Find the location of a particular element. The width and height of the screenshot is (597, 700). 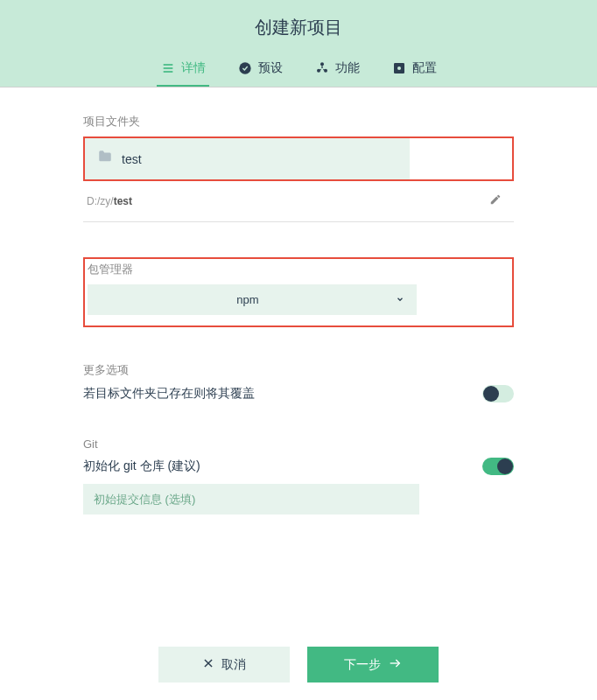

folder-icon is located at coordinates (105, 159).